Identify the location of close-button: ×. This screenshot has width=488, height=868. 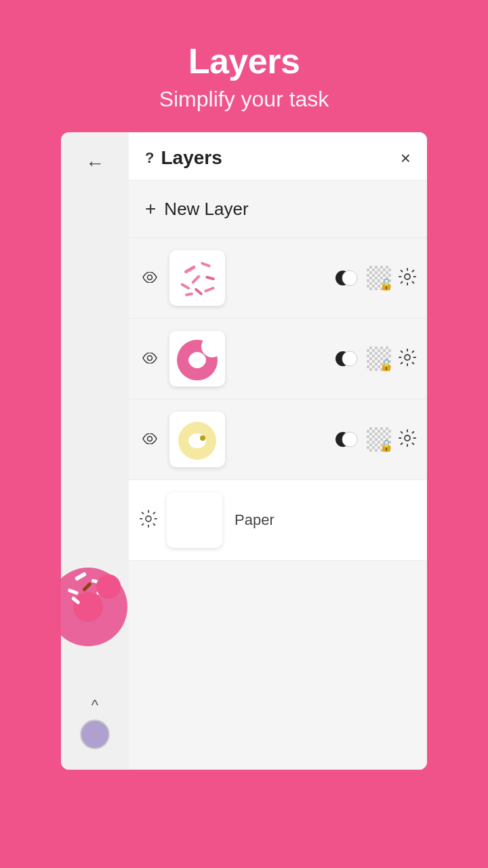
(405, 158).